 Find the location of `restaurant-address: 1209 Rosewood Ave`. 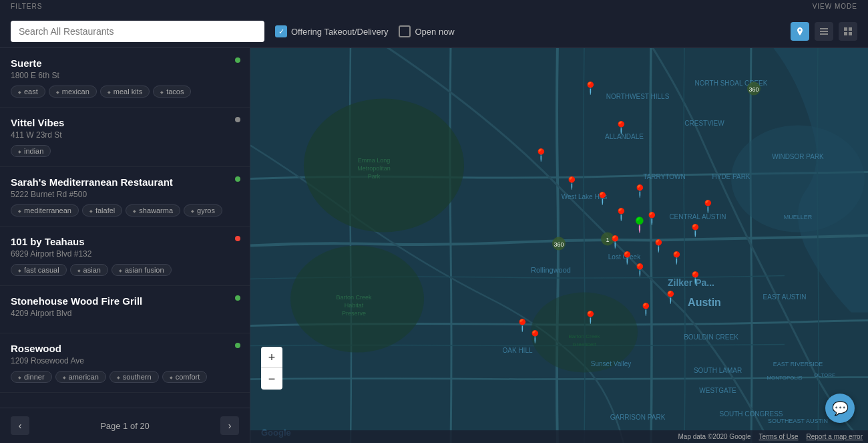

restaurant-address: 1209 Rosewood Ave is located at coordinates (125, 361).